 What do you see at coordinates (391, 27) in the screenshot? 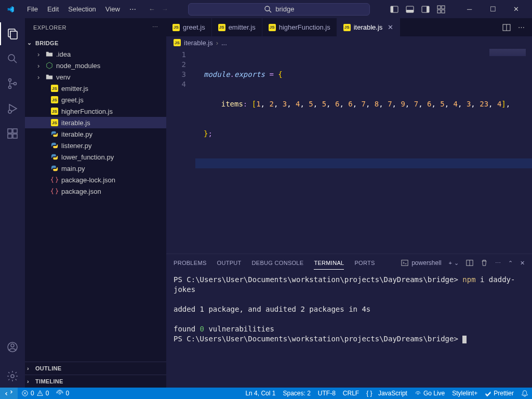
I see `tab-close-icon: ✕` at bounding box center [391, 27].